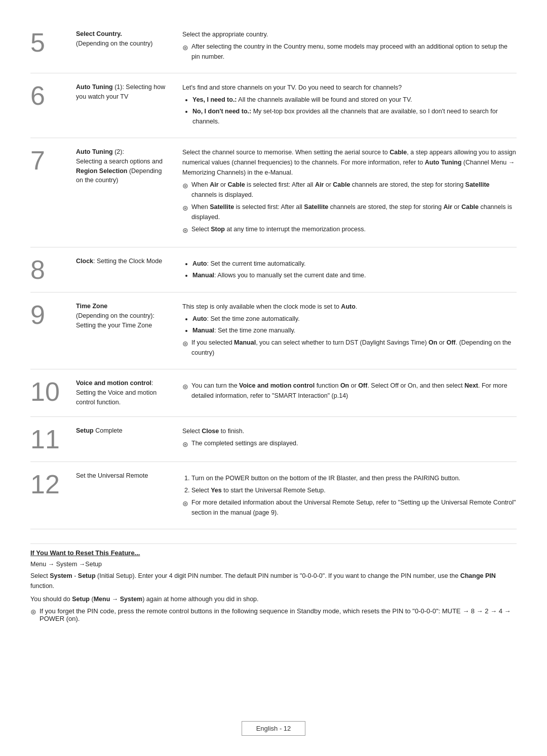 Image resolution: width=547 pixels, height=756 pixels. What do you see at coordinates (354, 490) in the screenshot?
I see `list-item: Select Yes to start the Universal Remote…` at bounding box center [354, 490].